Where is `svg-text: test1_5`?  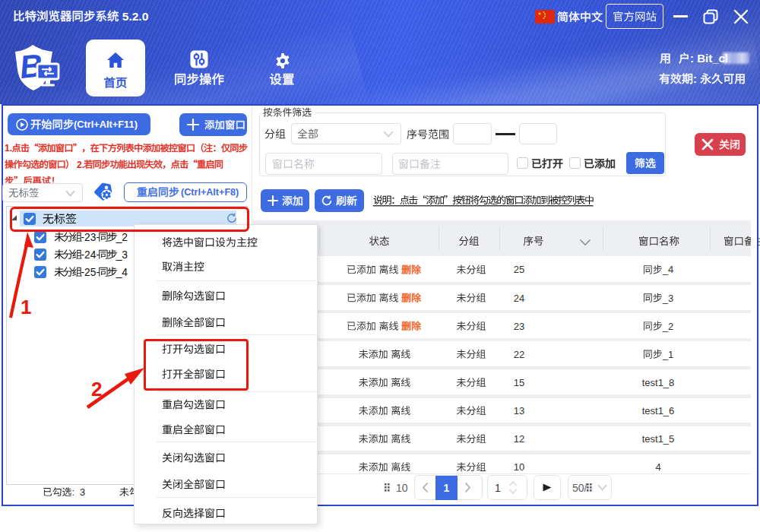 svg-text: test1_5 is located at coordinates (658, 439).